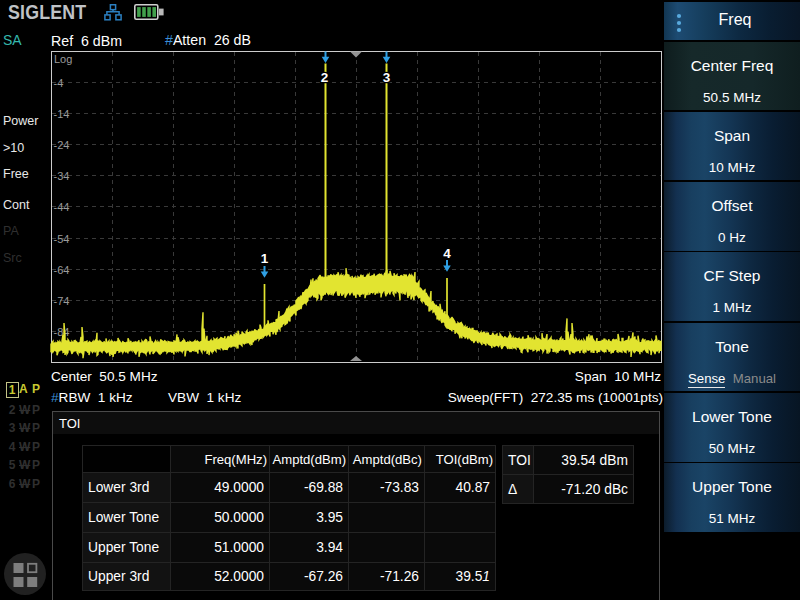 Image resolution: width=800 pixels, height=600 pixels. What do you see at coordinates (62, 145) in the screenshot?
I see `svg-text: -24` at bounding box center [62, 145].